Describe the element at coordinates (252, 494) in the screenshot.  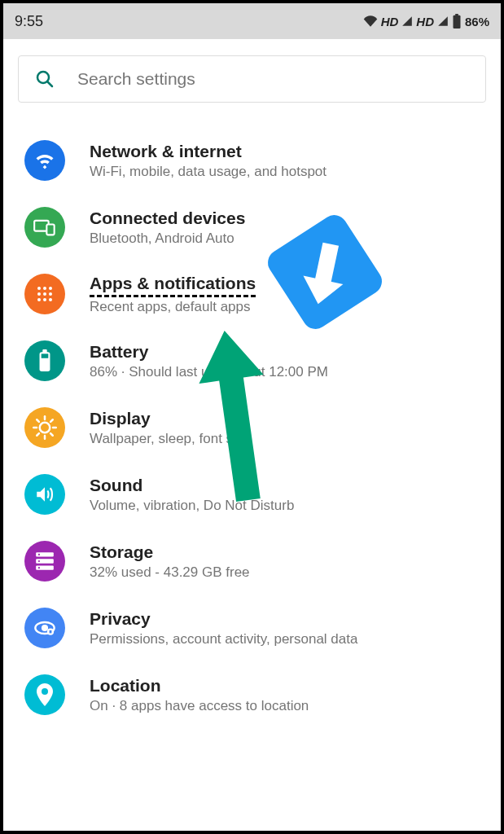
I see `settings-item-sound: Sound Volume, vibration, Do Not Disturb` at that location.